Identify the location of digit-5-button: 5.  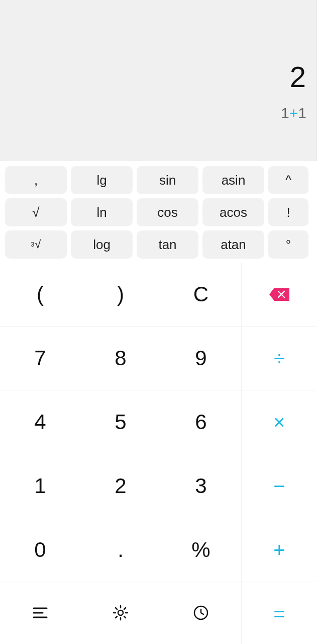
(121, 423).